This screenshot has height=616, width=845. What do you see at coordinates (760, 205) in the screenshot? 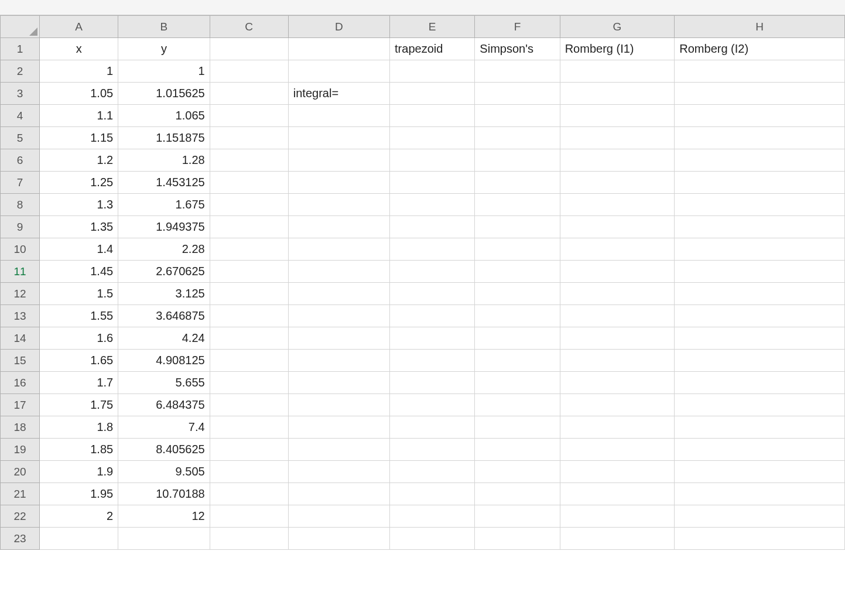
I see `cell-H8` at bounding box center [760, 205].